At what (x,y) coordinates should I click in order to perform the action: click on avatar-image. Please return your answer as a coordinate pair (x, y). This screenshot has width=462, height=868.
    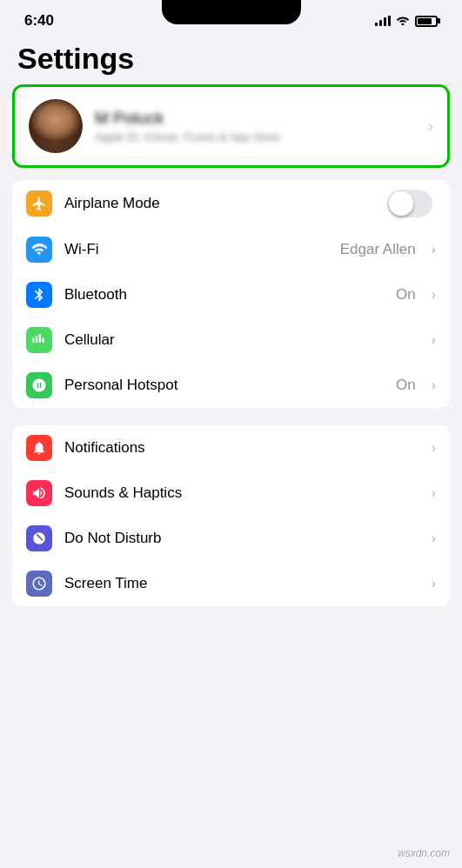
    Looking at the image, I should click on (56, 126).